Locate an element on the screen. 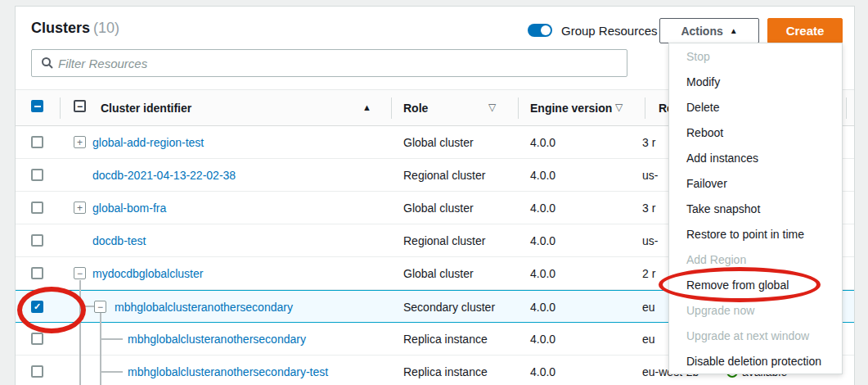 Image resolution: width=868 pixels, height=385 pixels. cluster-identifier-link: global-add-region-test is located at coordinates (148, 143).